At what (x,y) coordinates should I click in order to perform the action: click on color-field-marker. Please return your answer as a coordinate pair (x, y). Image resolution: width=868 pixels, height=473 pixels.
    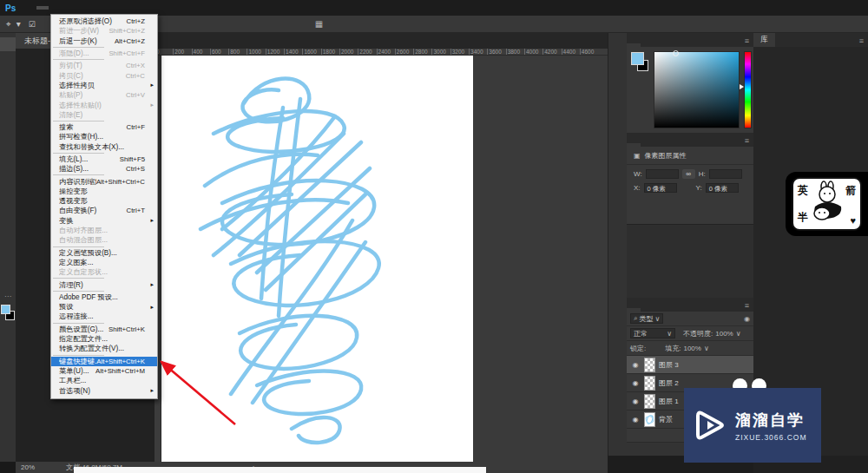
    Looking at the image, I should click on (675, 54).